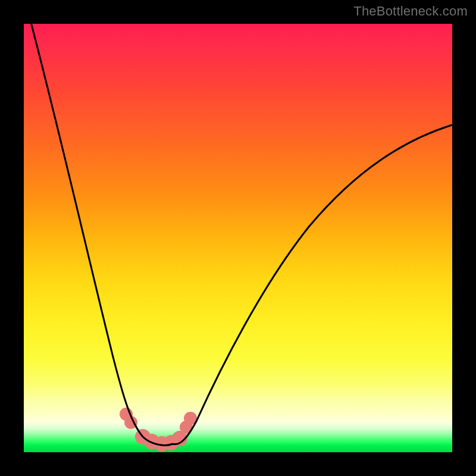  What do you see at coordinates (411, 11) in the screenshot?
I see `watermark-text: TheBottleneck.com` at bounding box center [411, 11].